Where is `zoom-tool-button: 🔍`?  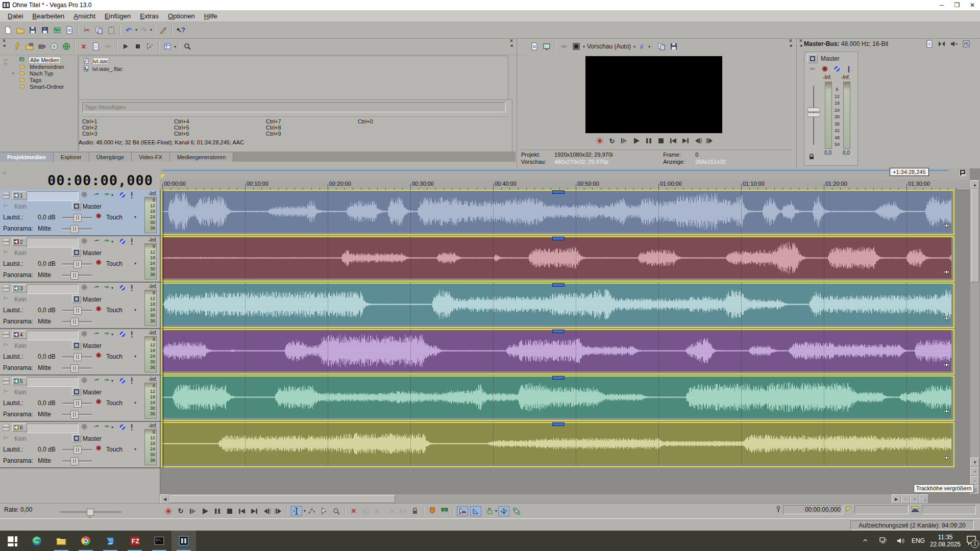 zoom-tool-button: 🔍 is located at coordinates (924, 499).